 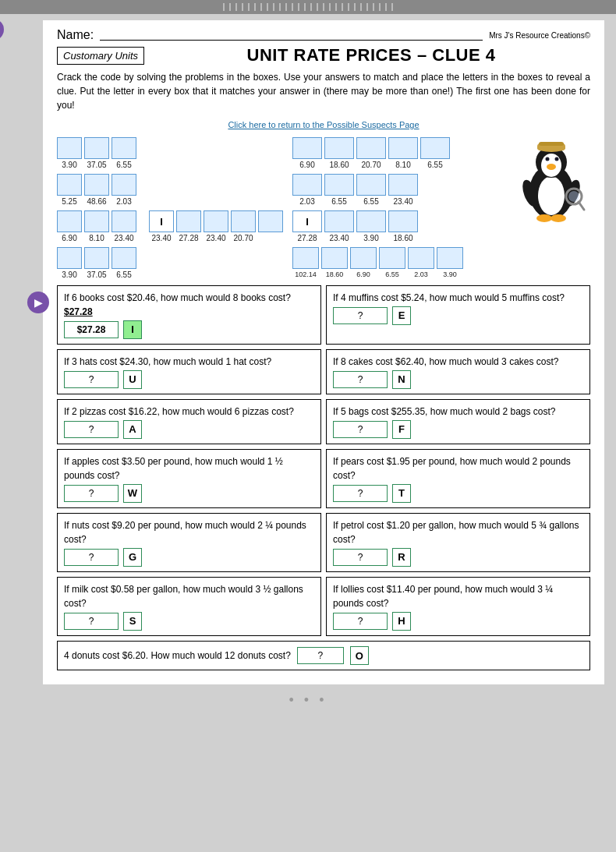 I want to click on num-label: 37.05, so click(x=97, y=274).